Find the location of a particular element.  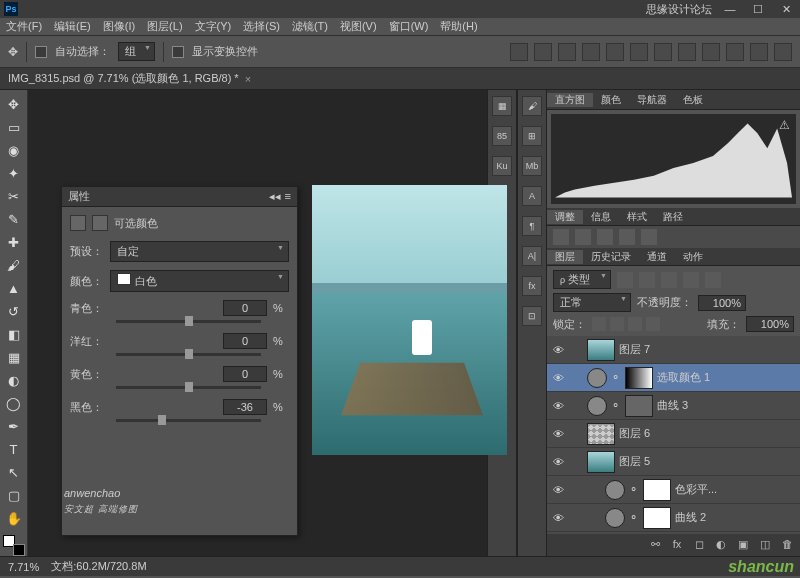

styles-panel-icon: A| is located at coordinates (532, 256).